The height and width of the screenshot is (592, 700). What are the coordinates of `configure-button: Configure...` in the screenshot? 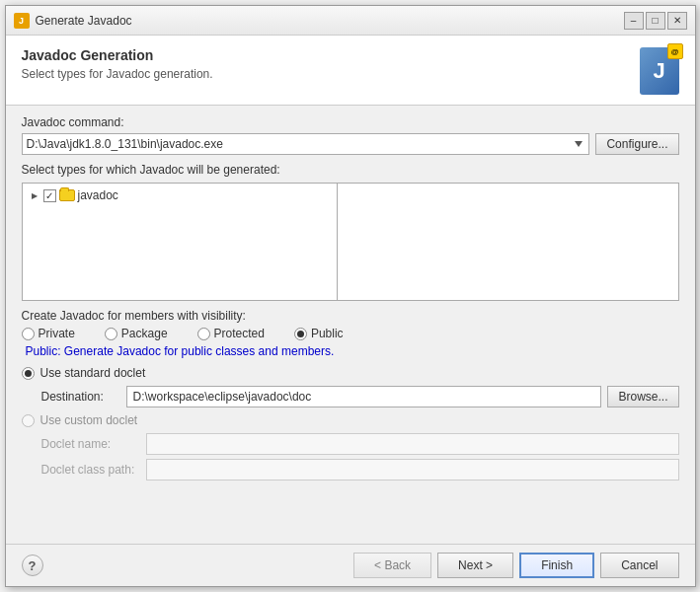 It's located at (637, 144).